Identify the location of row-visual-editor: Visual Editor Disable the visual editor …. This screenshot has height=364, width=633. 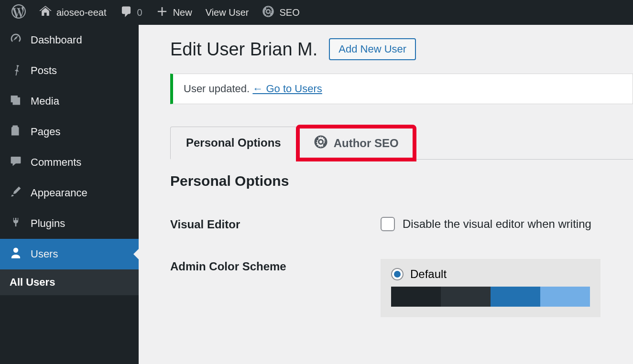
(402, 224).